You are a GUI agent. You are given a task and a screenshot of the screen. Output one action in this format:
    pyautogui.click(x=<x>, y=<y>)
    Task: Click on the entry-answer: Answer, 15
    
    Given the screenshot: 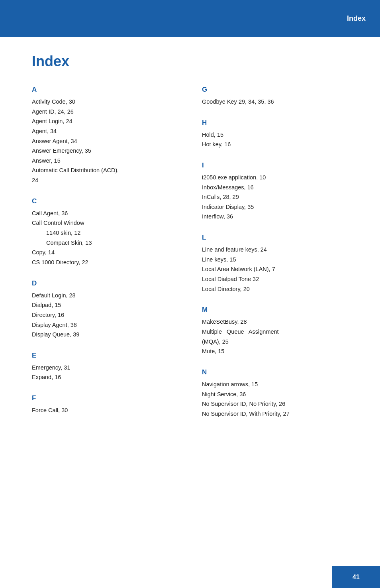 What is the action you would take?
    pyautogui.click(x=111, y=161)
    